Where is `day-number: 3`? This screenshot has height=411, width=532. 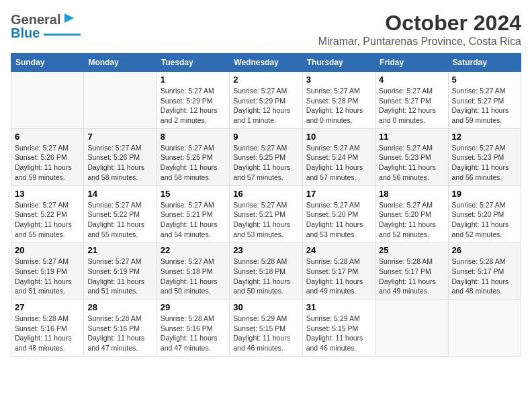
day-number: 3 is located at coordinates (339, 79).